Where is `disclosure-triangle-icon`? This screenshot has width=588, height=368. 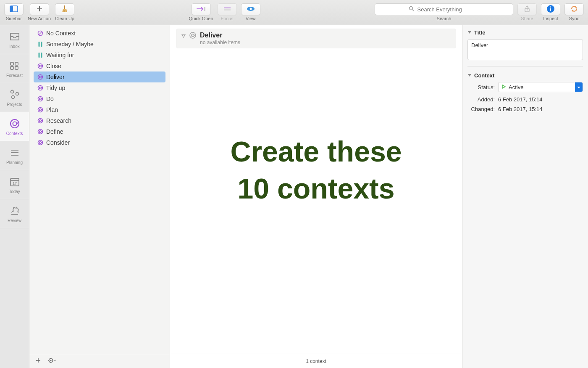 disclosure-triangle-icon is located at coordinates (184, 36).